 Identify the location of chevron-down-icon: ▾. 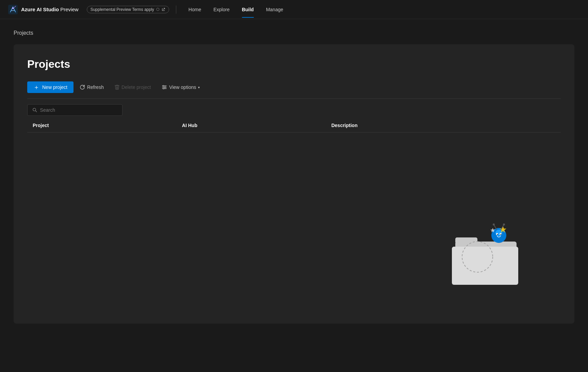
(199, 87).